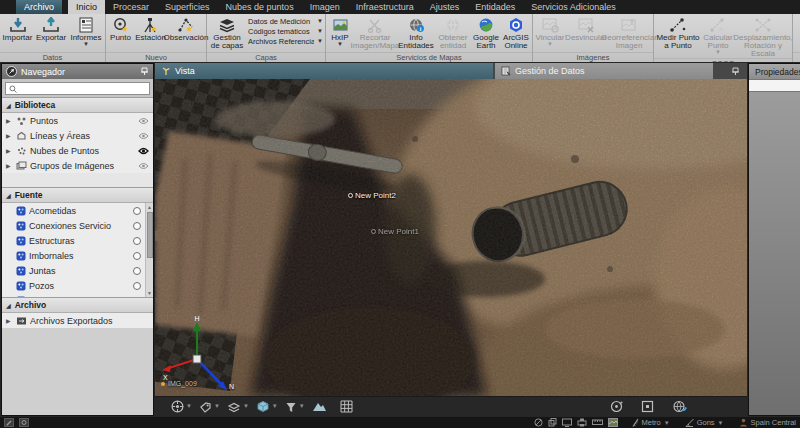 The height and width of the screenshot is (428, 800). What do you see at coordinates (286, 22) in the screenshot?
I see `measurement-data-menu: Datos de Medición▼` at bounding box center [286, 22].